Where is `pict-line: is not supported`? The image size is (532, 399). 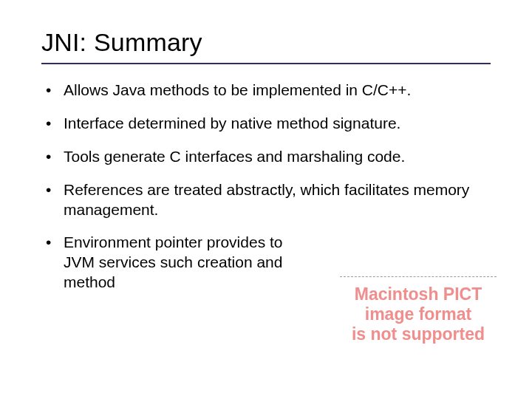
pict-line: is not supported is located at coordinates (418, 334).